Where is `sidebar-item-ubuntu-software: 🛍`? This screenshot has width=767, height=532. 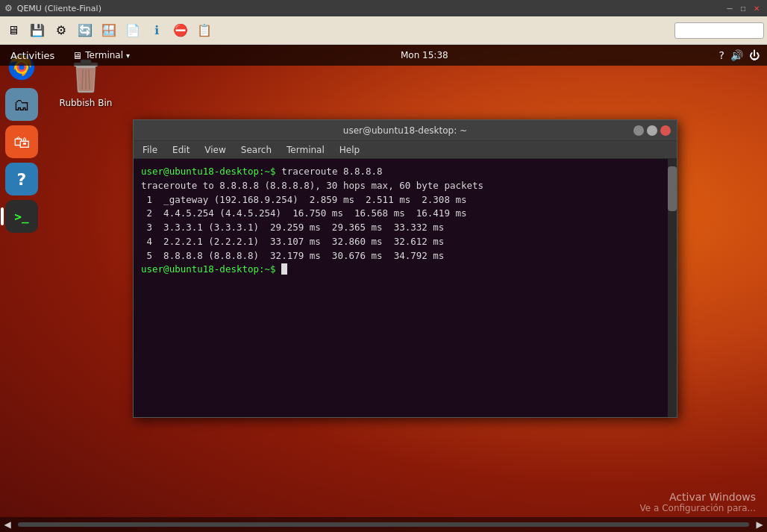
sidebar-item-ubuntu-software: 🛍 is located at coordinates (22, 142).